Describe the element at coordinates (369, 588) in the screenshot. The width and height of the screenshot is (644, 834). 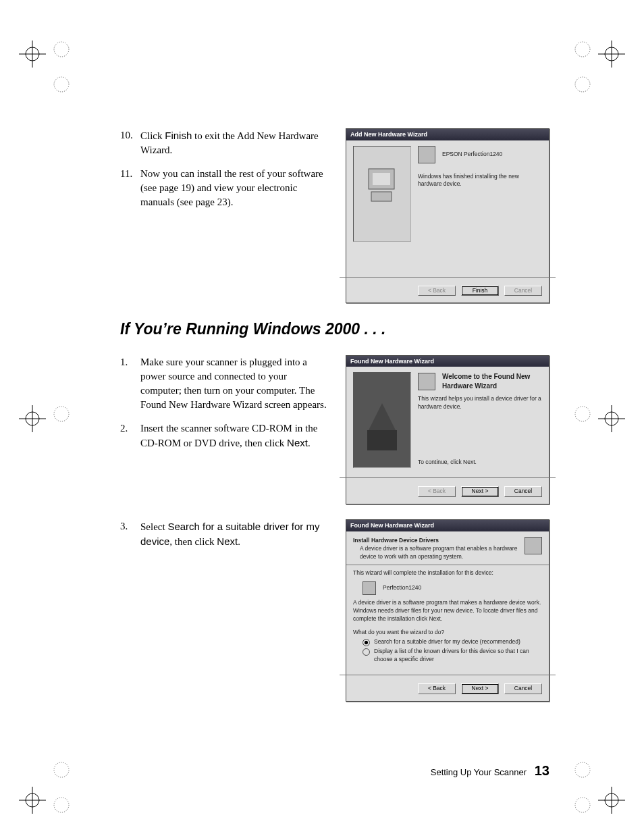
I see `unknown-device-icon` at that location.